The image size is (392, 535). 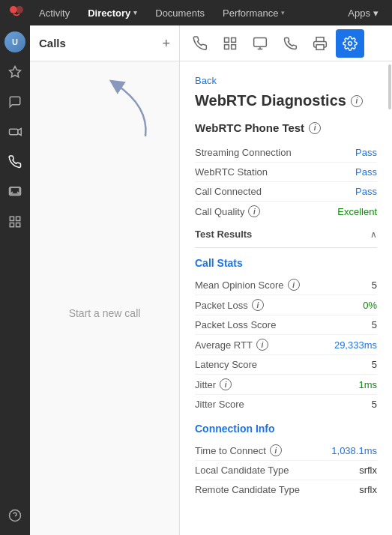 What do you see at coordinates (254, 211) in the screenshot?
I see `call-quality-info-icon: i` at bounding box center [254, 211].